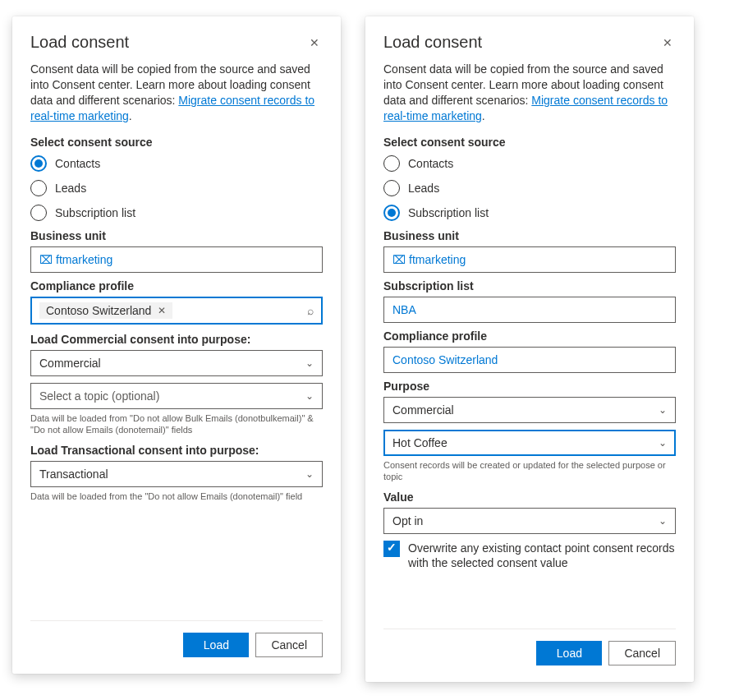  I want to click on transactional-purpose-label: Load Transactional consent into purpose:, so click(177, 450).